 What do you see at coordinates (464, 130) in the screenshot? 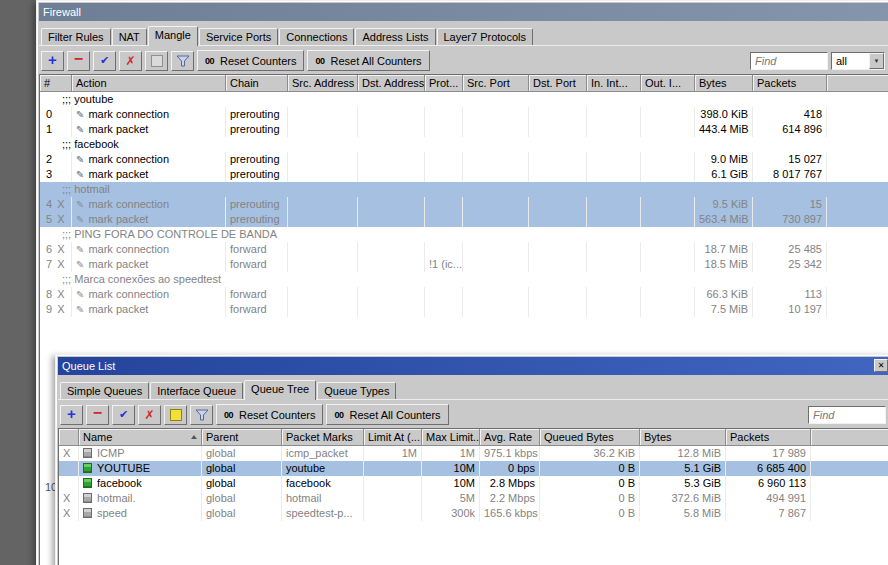
I see `firewall-rule-row: 1✎mark packetprerouting443.4 MiB614 896` at bounding box center [464, 130].